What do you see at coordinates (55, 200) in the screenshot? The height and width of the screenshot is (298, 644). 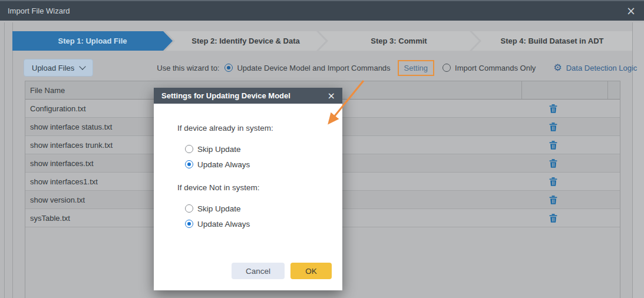 I see `file-name: show version.txt` at bounding box center [55, 200].